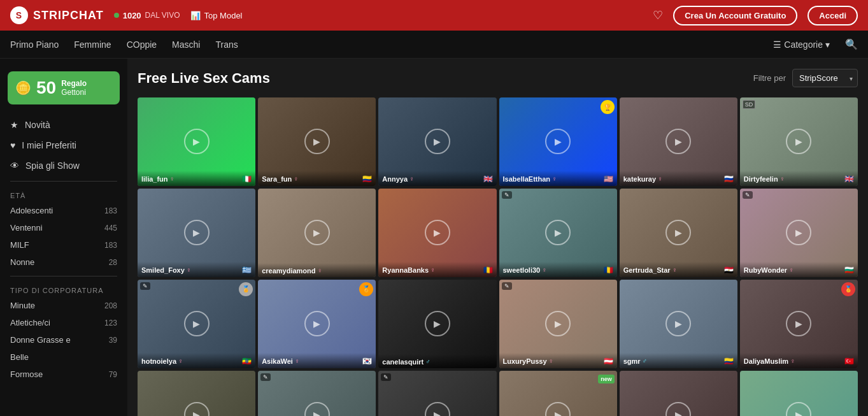 This screenshot has width=868, height=416. Describe the element at coordinates (679, 324) in the screenshot. I see `cam-card: ▶sgmr ♂🇨🇴` at that location.